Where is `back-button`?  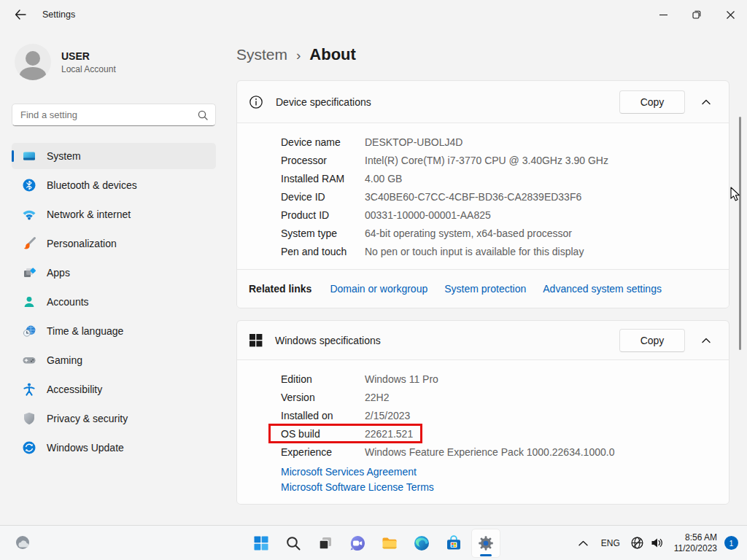
back-button is located at coordinates (20, 15).